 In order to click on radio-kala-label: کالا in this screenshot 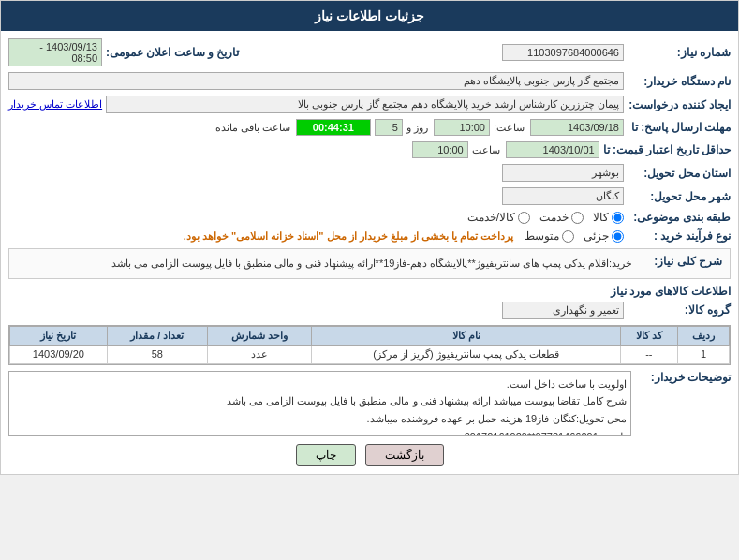, I will do `click(601, 217)`.